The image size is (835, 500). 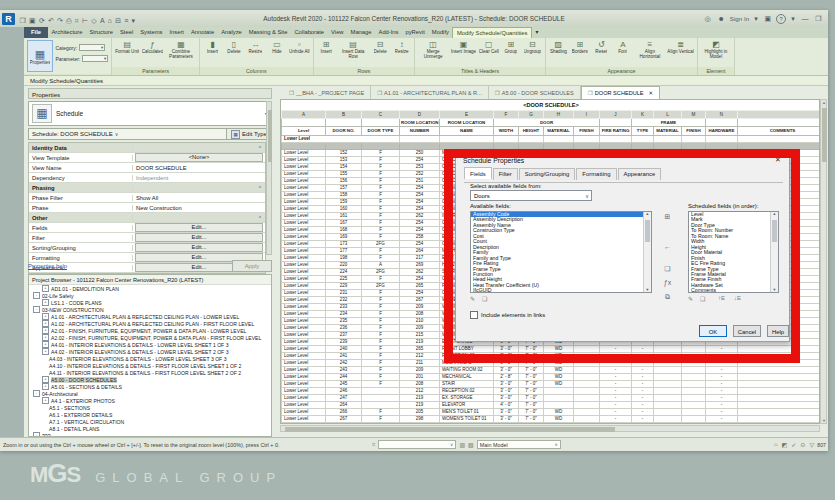 I want to click on cell-door-no: 156, so click(x=344, y=182).